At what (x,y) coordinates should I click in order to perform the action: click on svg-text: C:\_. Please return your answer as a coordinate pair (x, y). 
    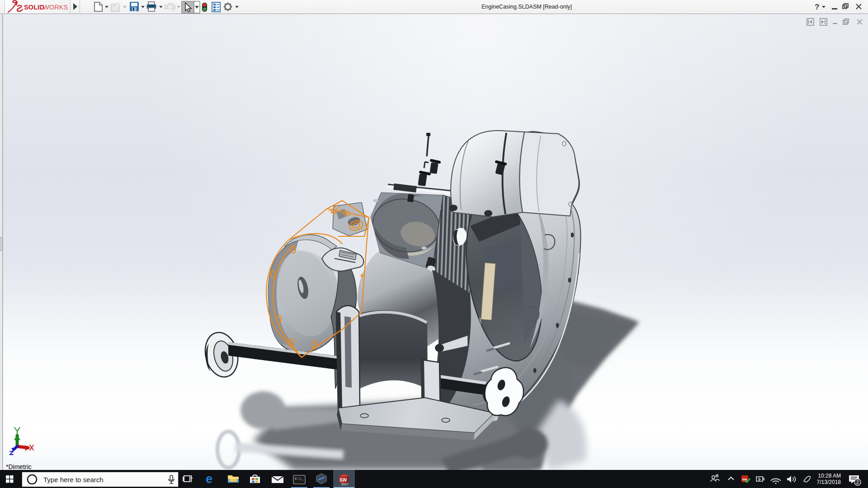
    Looking at the image, I should click on (299, 479).